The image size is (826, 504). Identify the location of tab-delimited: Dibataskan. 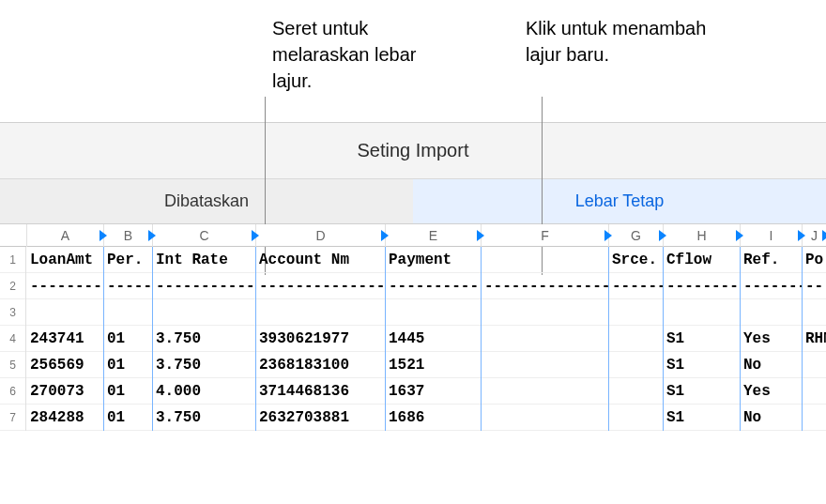
(206, 201).